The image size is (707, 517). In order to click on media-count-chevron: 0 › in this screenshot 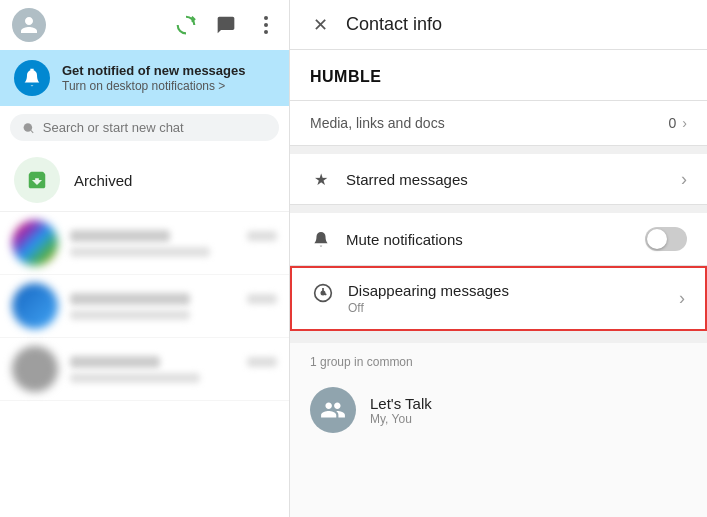, I will do `click(678, 123)`.